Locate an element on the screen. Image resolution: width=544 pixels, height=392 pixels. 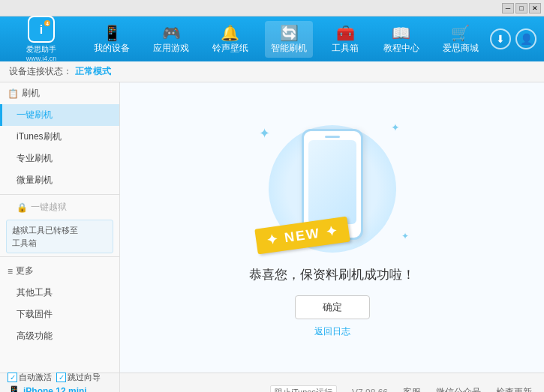
flash-header-label: 刷机 is located at coordinates (31, 93).